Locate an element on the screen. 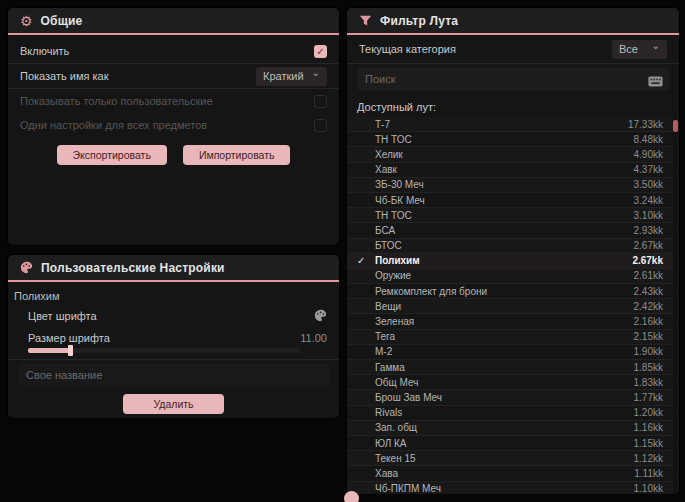 The image size is (685, 502). only-custom-row: Показывать только пользовательские is located at coordinates (174, 101).